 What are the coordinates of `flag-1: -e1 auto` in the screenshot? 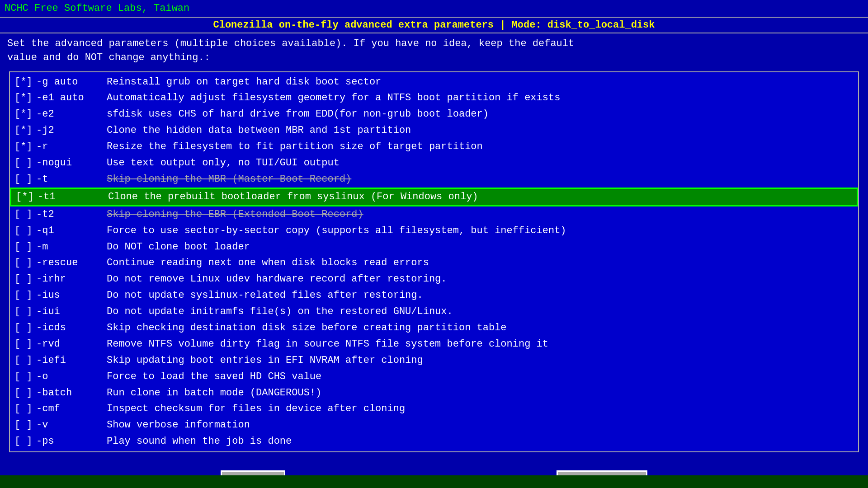 It's located at (68, 98).